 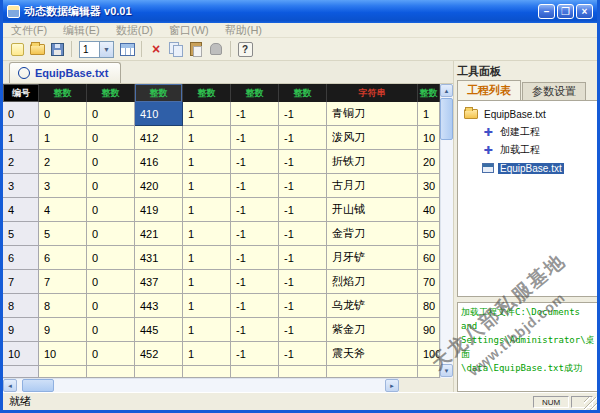 I want to click on minimize-button: –, so click(x=546, y=12).